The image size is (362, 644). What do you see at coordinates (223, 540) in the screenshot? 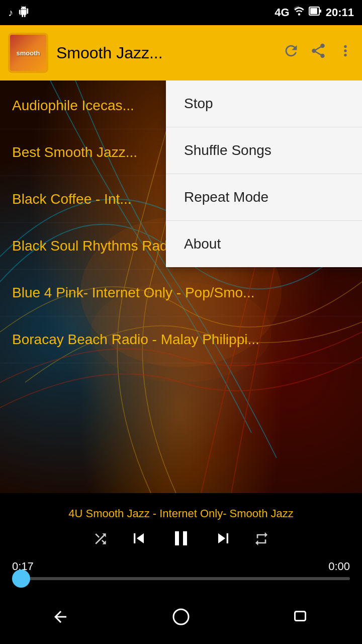
I see `next-button` at bounding box center [223, 540].